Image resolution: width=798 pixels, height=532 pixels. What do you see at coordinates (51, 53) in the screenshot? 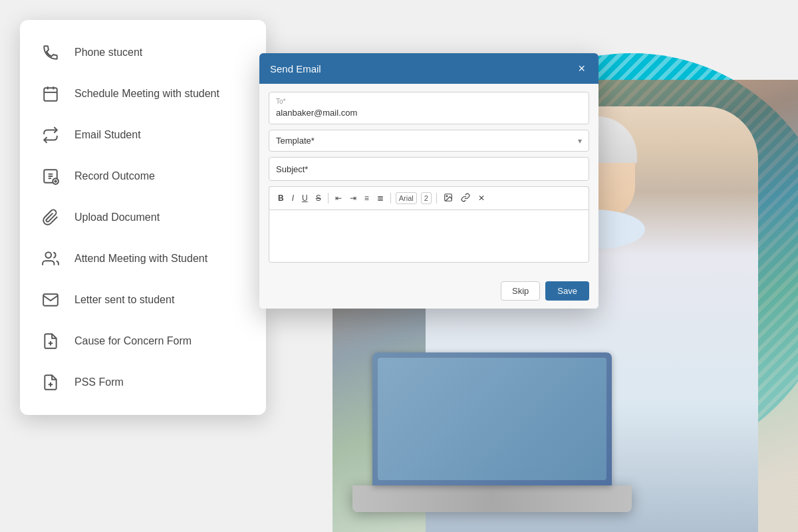
I see `phone-icon` at bounding box center [51, 53].